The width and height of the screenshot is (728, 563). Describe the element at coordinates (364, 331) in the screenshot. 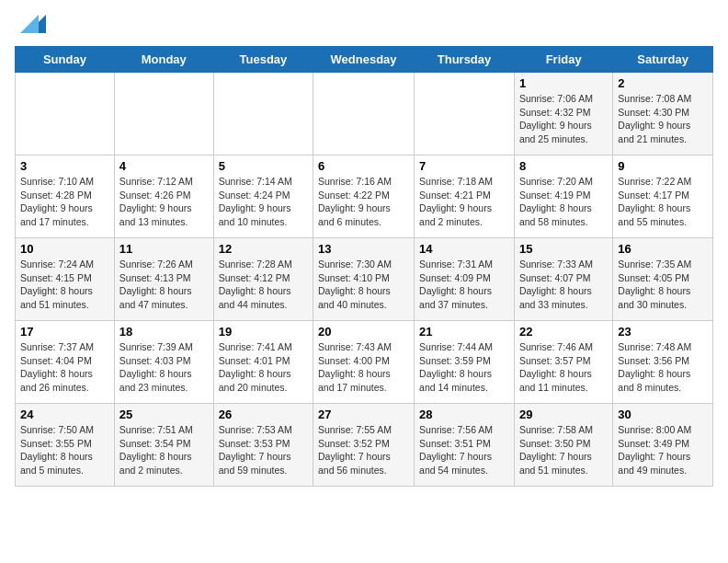

I see `day-number: 20` at that location.